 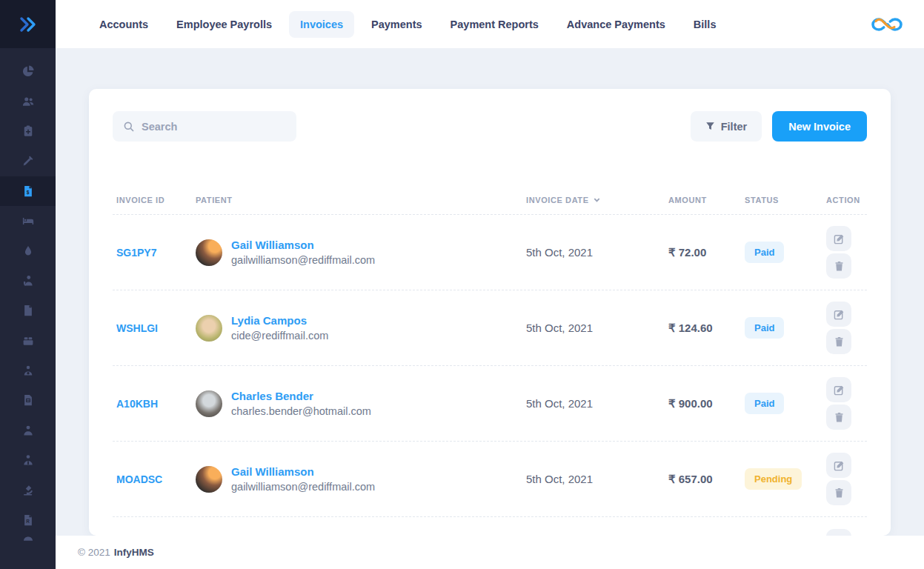 I want to click on invoice-id-link: MOADSC, so click(x=139, y=479).